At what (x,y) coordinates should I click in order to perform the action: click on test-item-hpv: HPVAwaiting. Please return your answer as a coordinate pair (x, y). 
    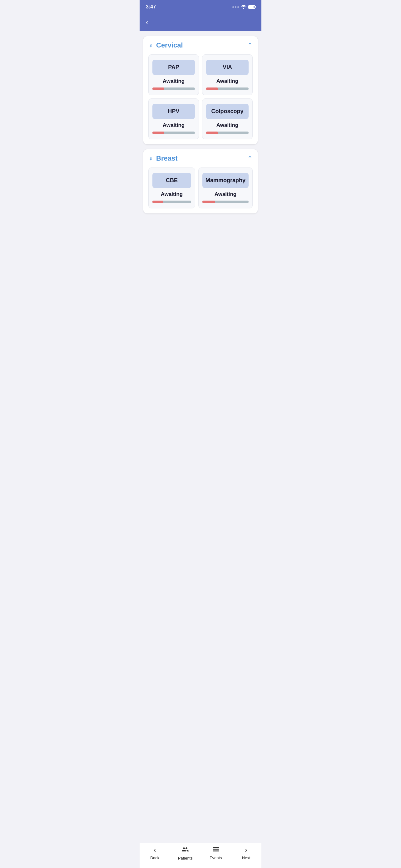
    Looking at the image, I should click on (174, 119).